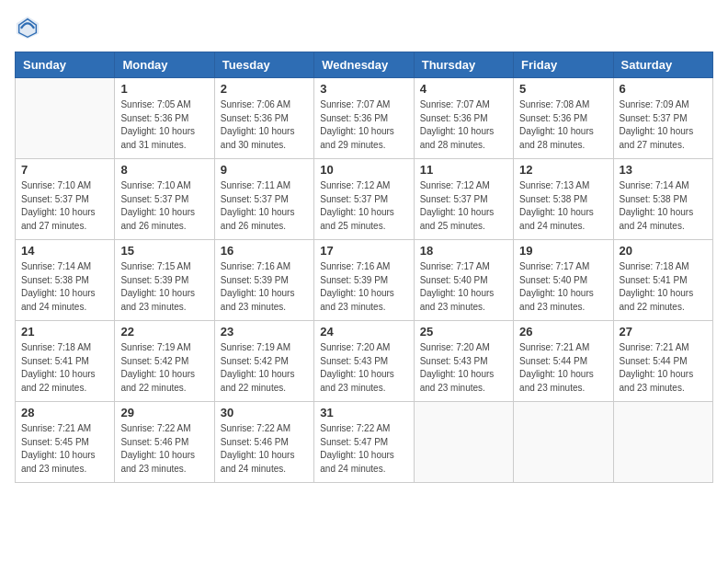 The width and height of the screenshot is (728, 563). I want to click on day-number: 28, so click(64, 412).